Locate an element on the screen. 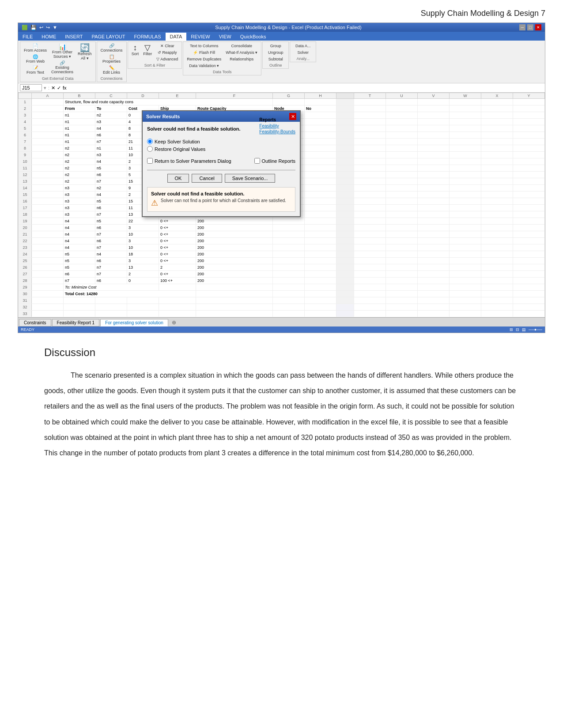 The height and width of the screenshot is (728, 563). btn-from-web: 🌐From Web is located at coordinates (35, 59).